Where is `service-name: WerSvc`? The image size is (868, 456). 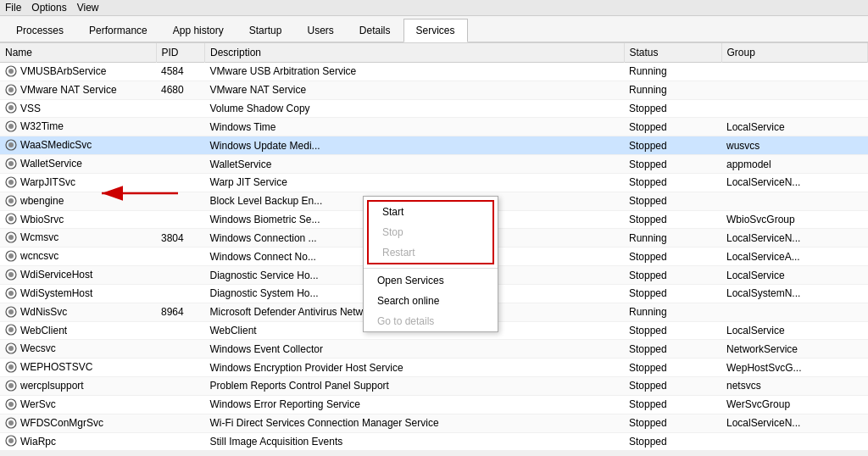
service-name: WerSvc is located at coordinates (78, 404).